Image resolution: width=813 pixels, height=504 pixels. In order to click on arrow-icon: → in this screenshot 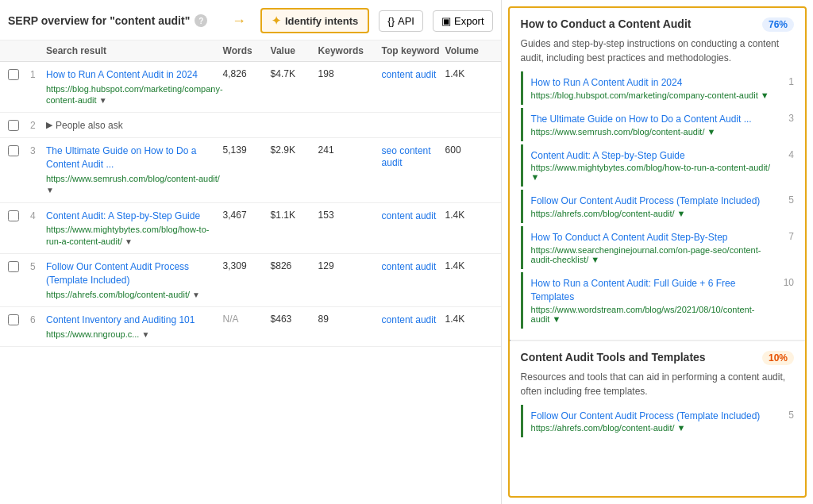, I will do `click(239, 21)`.